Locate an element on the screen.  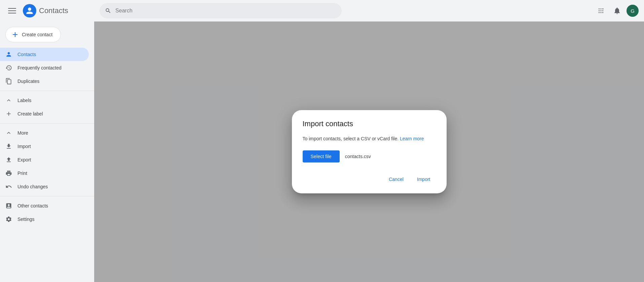
sidebar: Create contact Contacts Frequently conta… is located at coordinates (47, 152).